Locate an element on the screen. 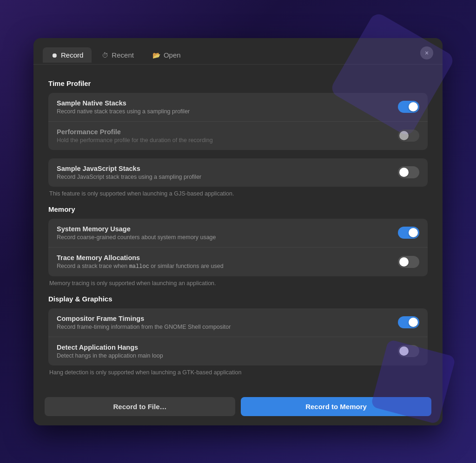  close-button: × is located at coordinates (427, 53).